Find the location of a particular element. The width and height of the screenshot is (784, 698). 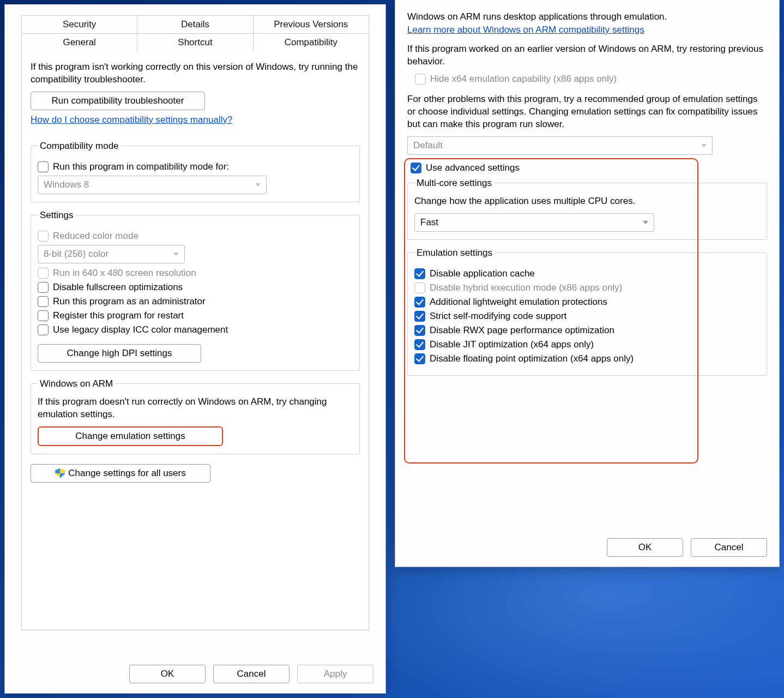

shield-icon is located at coordinates (60, 473).